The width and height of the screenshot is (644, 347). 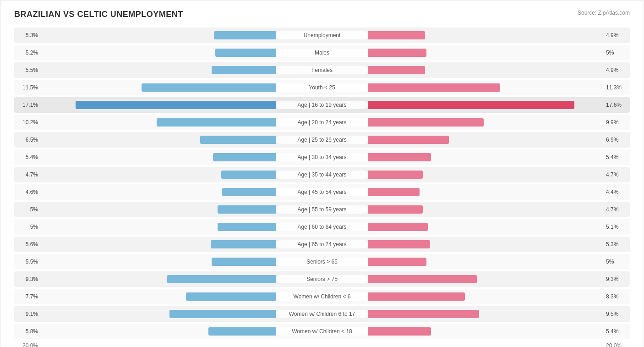 I want to click on right-value: 6.9%, so click(x=616, y=140).